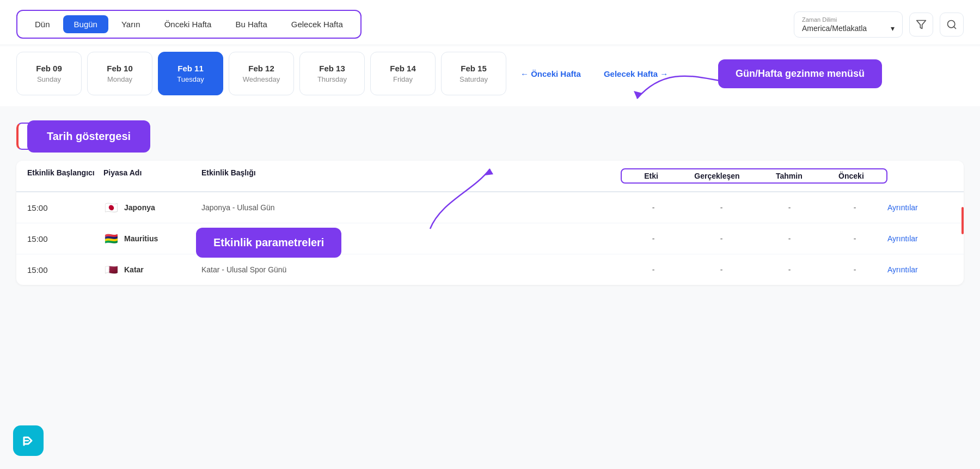  What do you see at coordinates (152, 176) in the screenshot?
I see `th-market: Piyasa Adı` at bounding box center [152, 176].